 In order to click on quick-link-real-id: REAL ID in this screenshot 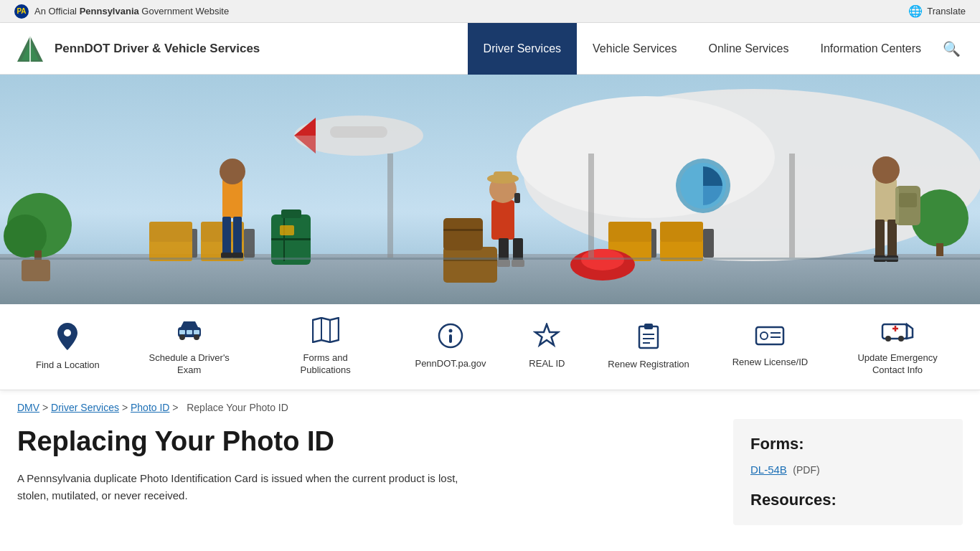, I will do `click(547, 347)`.